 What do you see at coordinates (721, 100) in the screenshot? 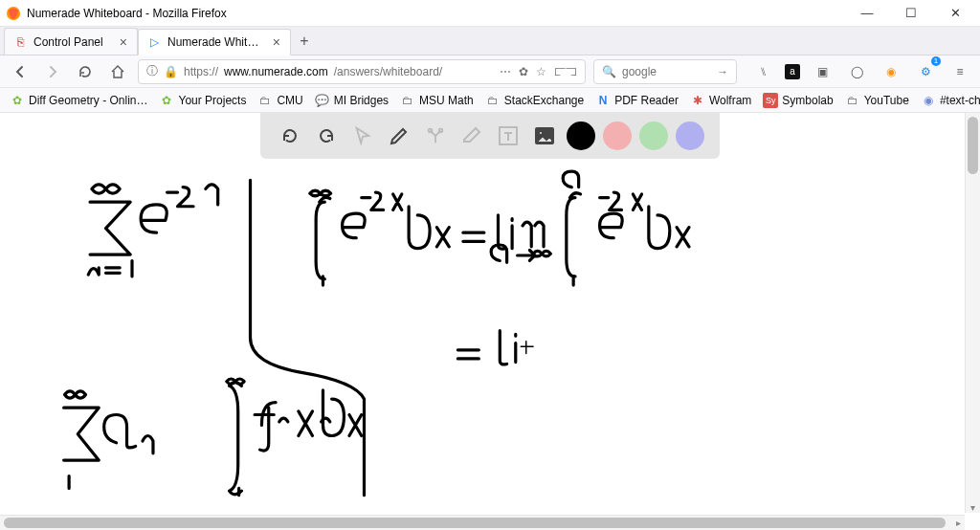
I see `bookmark-wolfram: ✱Wolfram` at bounding box center [721, 100].